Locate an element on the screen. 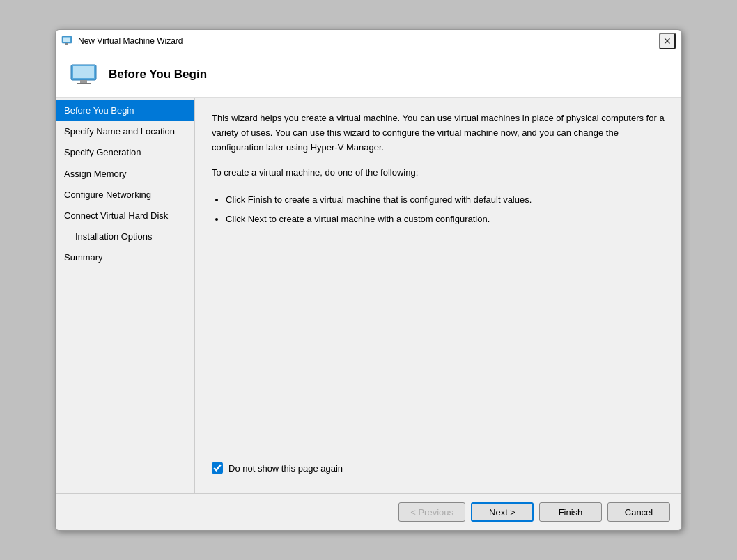 This screenshot has width=737, height=560. finish-button: Finish is located at coordinates (571, 512).